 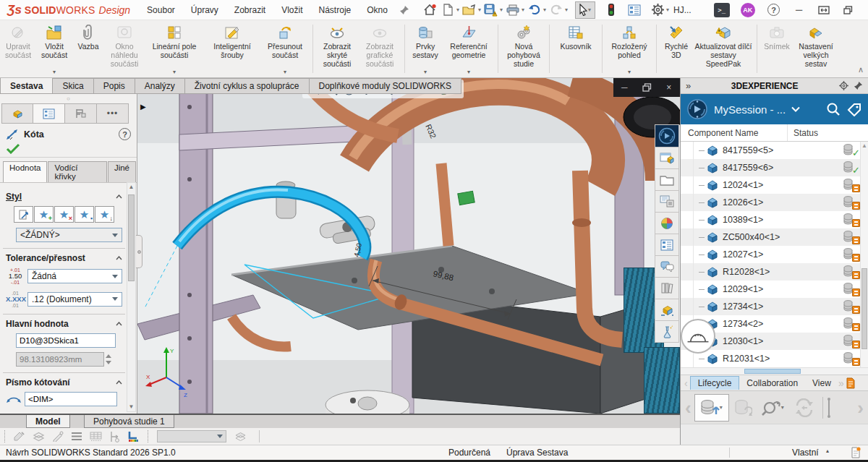 I want to click on property-tab-icon, so click(x=634, y=10).